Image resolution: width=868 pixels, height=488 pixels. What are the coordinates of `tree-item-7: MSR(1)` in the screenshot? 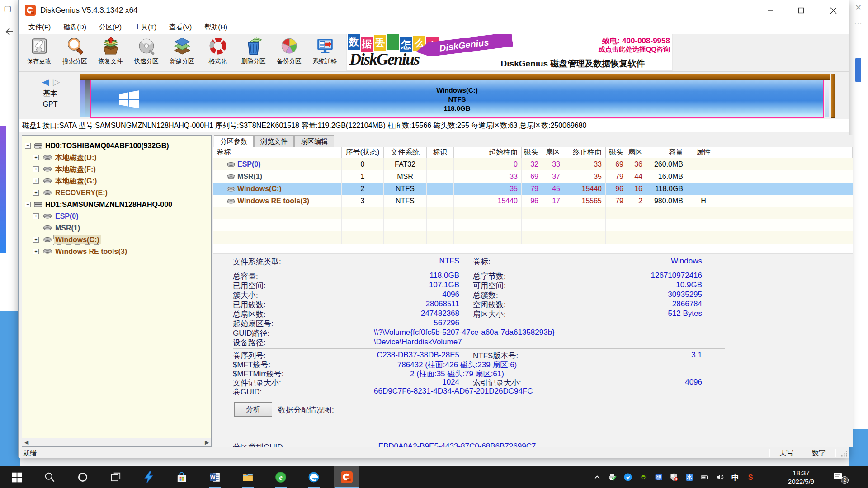 It's located at (117, 228).